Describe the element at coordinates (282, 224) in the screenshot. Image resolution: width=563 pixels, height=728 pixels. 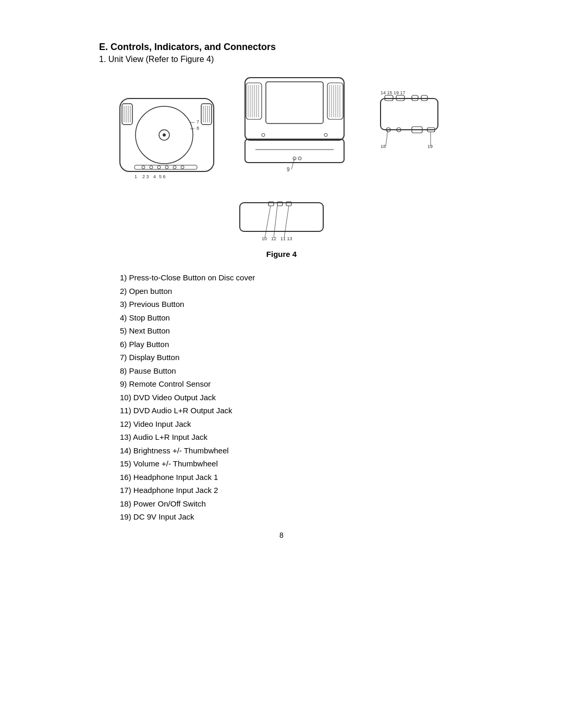
I see `device-bottom-view: 10 12 11 13` at that location.